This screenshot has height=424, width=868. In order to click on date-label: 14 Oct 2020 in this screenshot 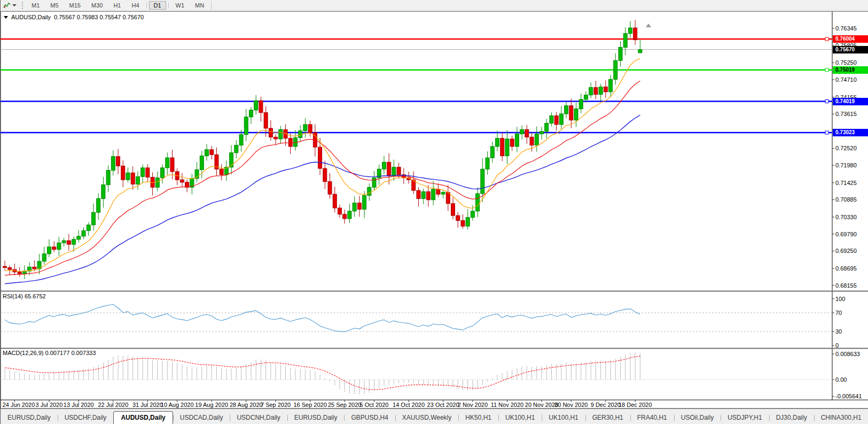, I will do `click(409, 405)`.